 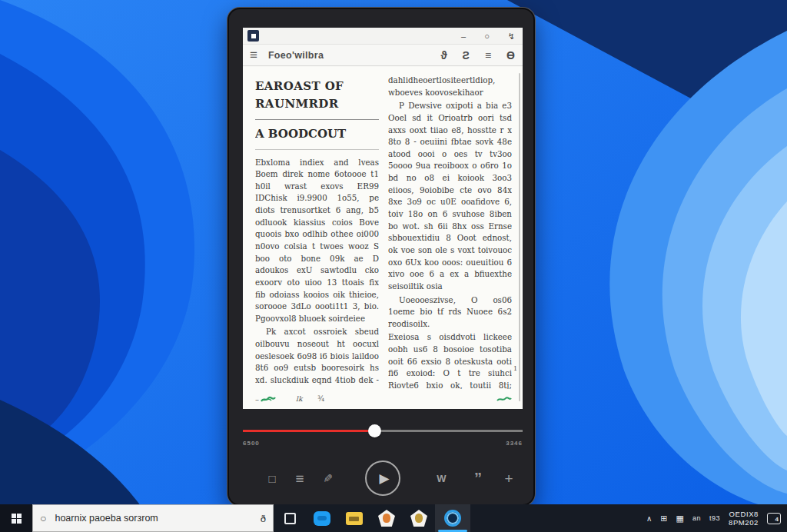 I want to click on paragraph: Ebxloma indiex and lveas Boem direk nome…, so click(x=317, y=241).